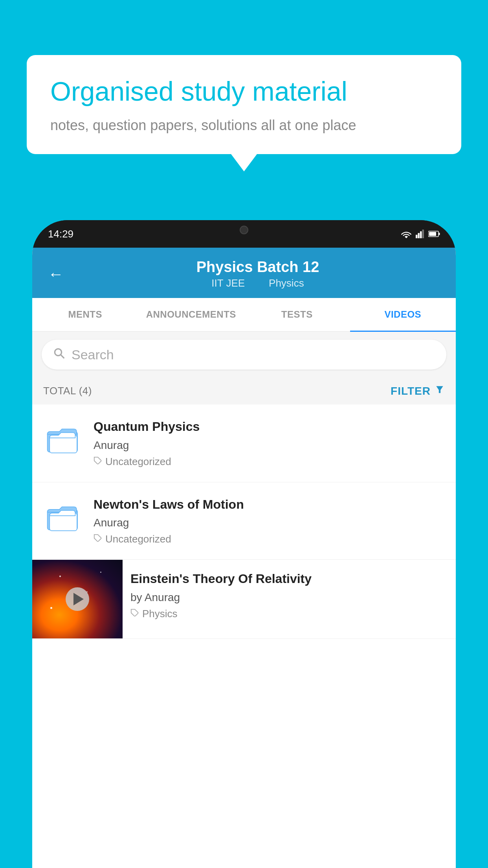 This screenshot has width=488, height=868. I want to click on tab-tests: TESTS, so click(297, 314).